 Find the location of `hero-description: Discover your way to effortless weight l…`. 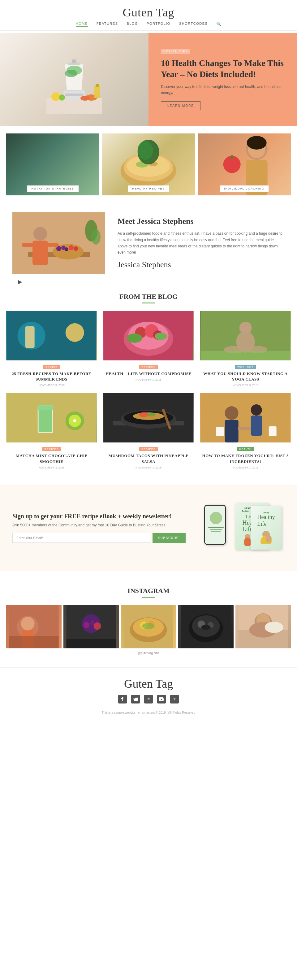

hero-description: Discover your way to effortless weight l… is located at coordinates (223, 90).